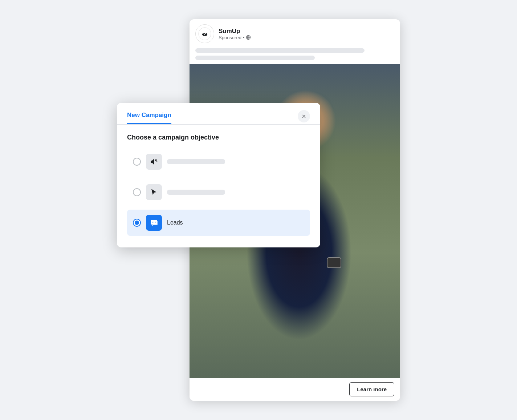 The image size is (517, 420). Describe the element at coordinates (205, 34) in the screenshot. I see `brand-logo` at that location.